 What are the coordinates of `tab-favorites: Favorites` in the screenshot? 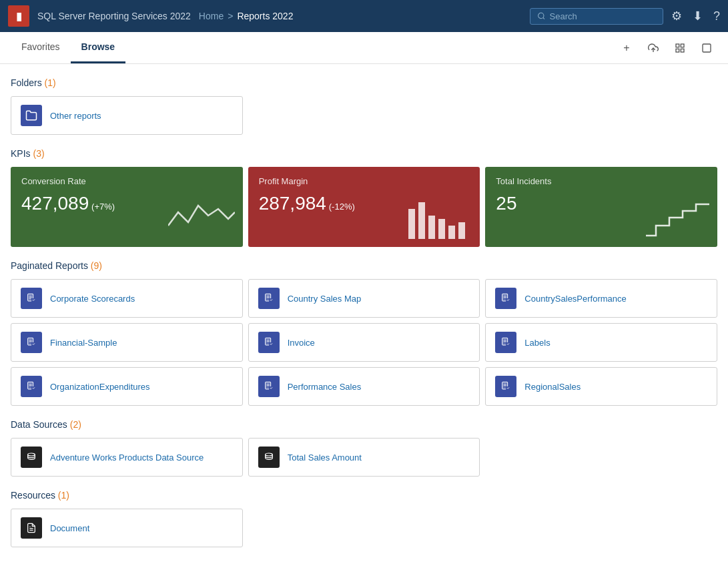 It's located at (41, 48).